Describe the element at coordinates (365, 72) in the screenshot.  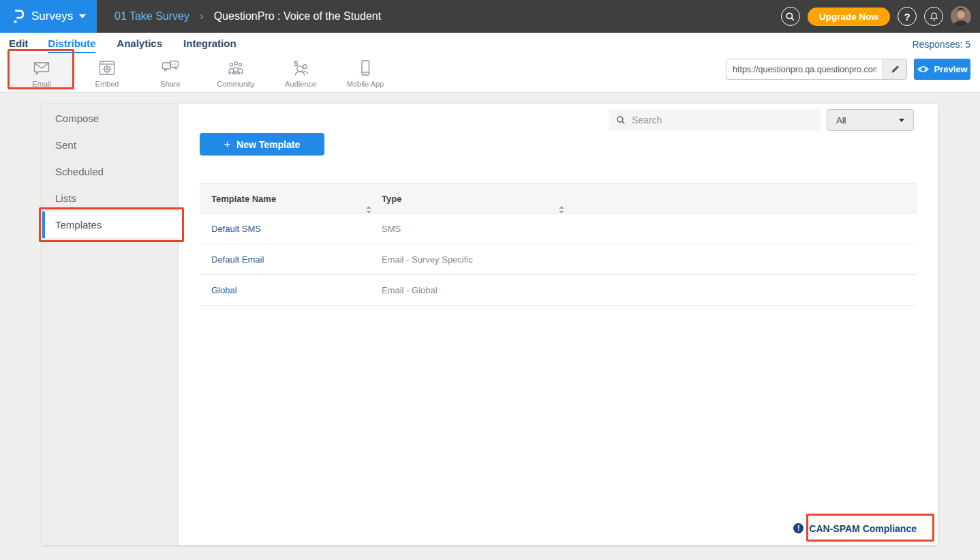
I see `toolbar-item-mobile-app: Mobile App` at that location.